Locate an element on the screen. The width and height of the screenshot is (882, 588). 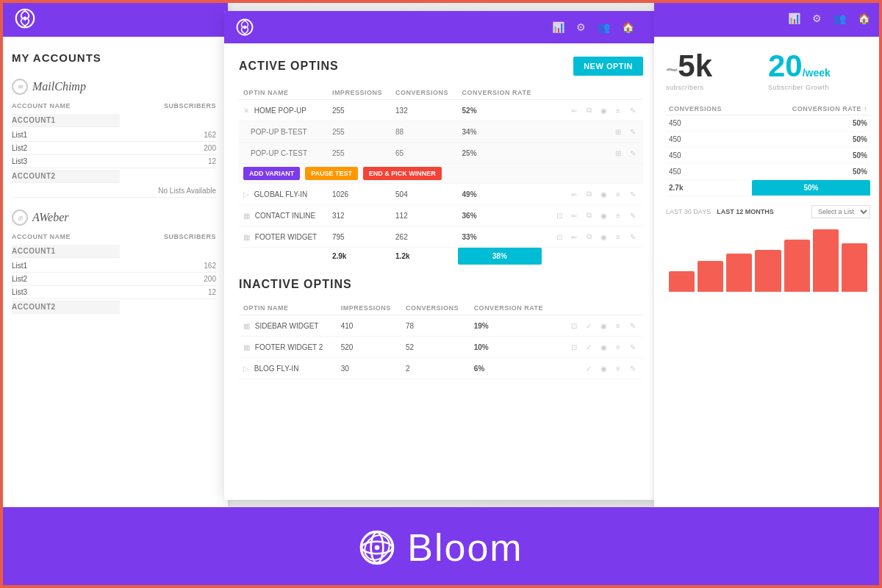
col-rate: CONVERSION RATE is located at coordinates (500, 93).